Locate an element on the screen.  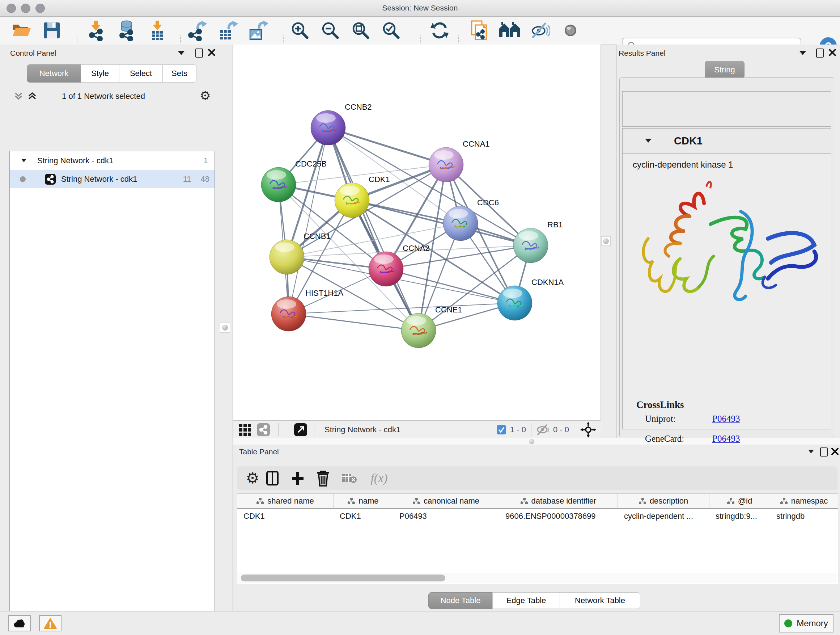
open-session-button is located at coordinates (21, 30).